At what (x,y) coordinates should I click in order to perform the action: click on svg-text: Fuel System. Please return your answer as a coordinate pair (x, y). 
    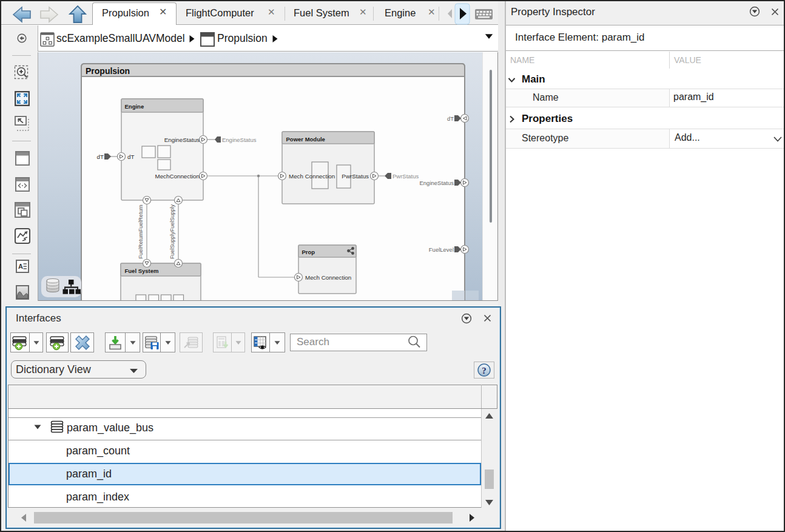
    Looking at the image, I should click on (142, 271).